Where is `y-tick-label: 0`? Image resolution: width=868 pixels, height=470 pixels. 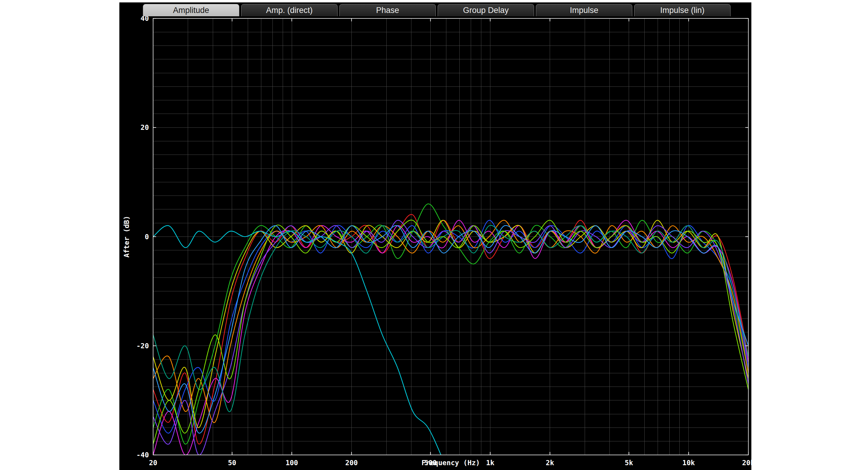
y-tick-label: 0 is located at coordinates (147, 237).